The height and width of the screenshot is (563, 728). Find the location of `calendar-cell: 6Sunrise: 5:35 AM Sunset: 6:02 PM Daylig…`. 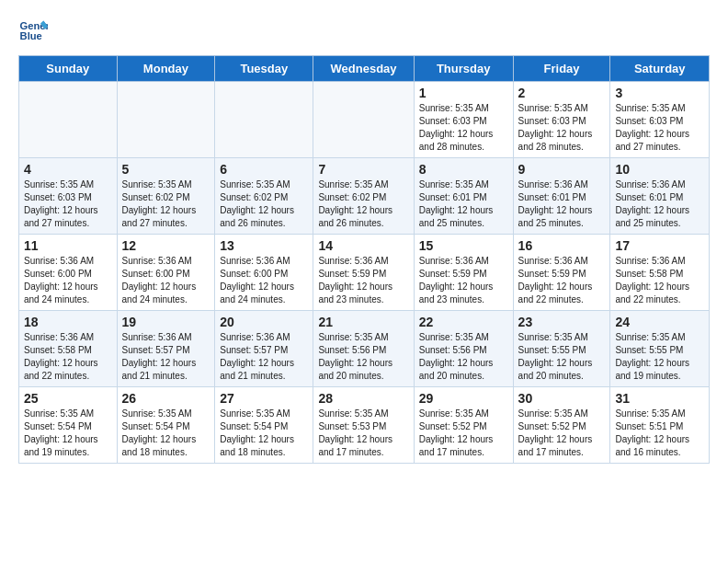

calendar-cell: 6Sunrise: 5:35 AM Sunset: 6:02 PM Daylig… is located at coordinates (265, 197).